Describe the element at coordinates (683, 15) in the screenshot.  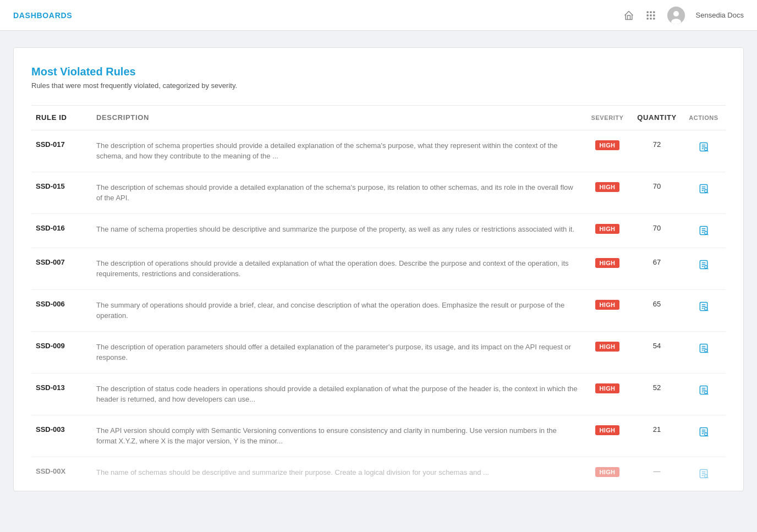
I see `topnav-right: Sensedia Docs` at that location.